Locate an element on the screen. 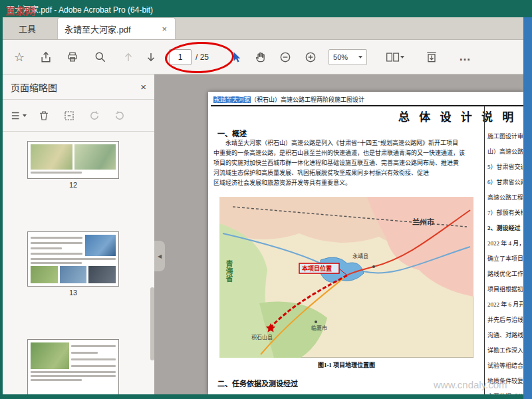 This screenshot has width=532, height=399. rotate-left-icon is located at coordinates (94, 116).